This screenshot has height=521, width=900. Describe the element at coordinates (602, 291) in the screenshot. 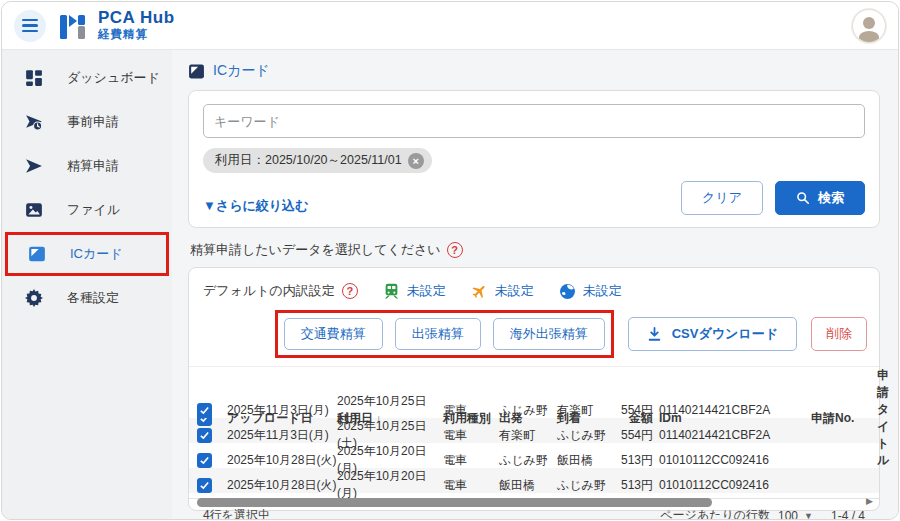

I see `globe-setting-label: 未設定` at that location.